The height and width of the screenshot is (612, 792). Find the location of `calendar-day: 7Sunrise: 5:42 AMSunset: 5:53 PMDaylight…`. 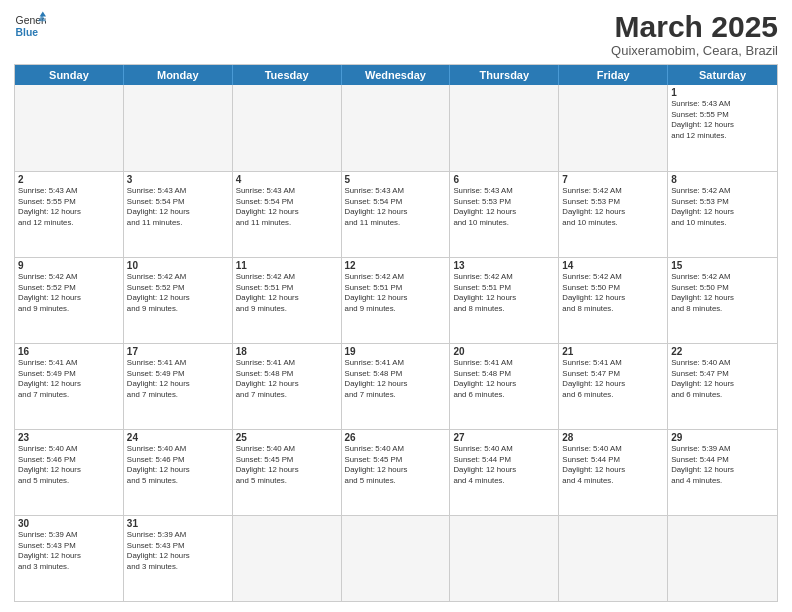

calendar-day: 7Sunrise: 5:42 AMSunset: 5:53 PMDaylight… is located at coordinates (614, 214).